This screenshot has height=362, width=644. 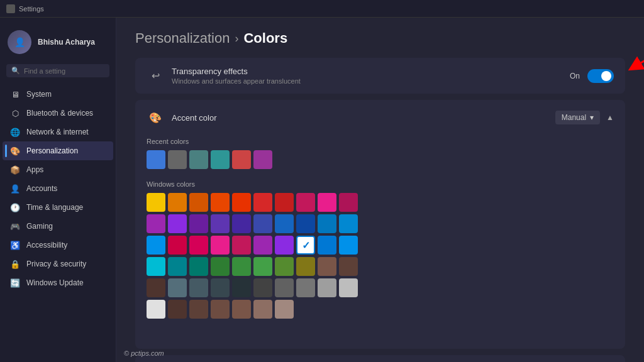 I want to click on sidebar-item-label: Accounts, so click(x=42, y=189).